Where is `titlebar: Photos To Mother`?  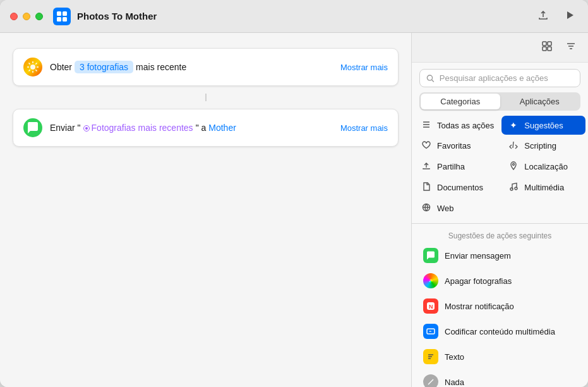 titlebar: Photos To Mother is located at coordinates (294, 16).